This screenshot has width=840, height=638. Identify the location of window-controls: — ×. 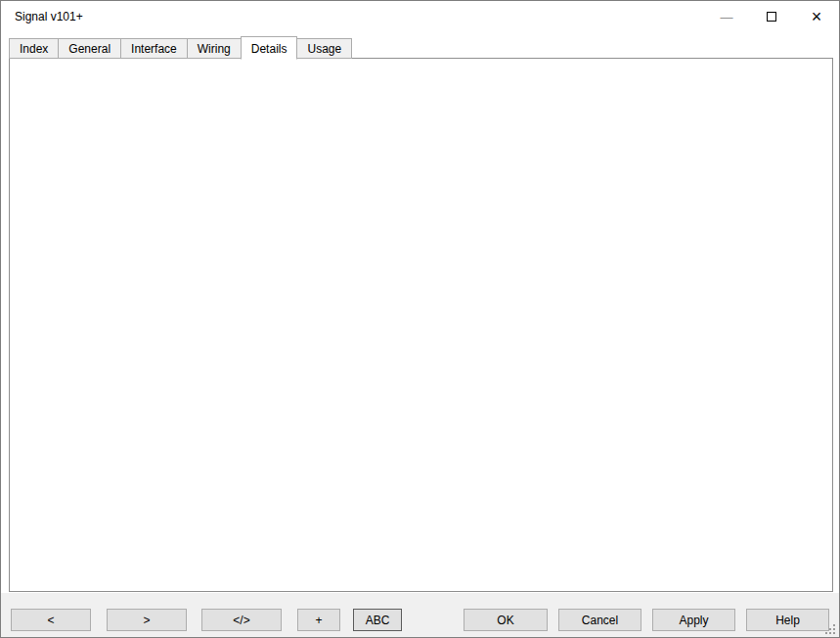
(772, 17).